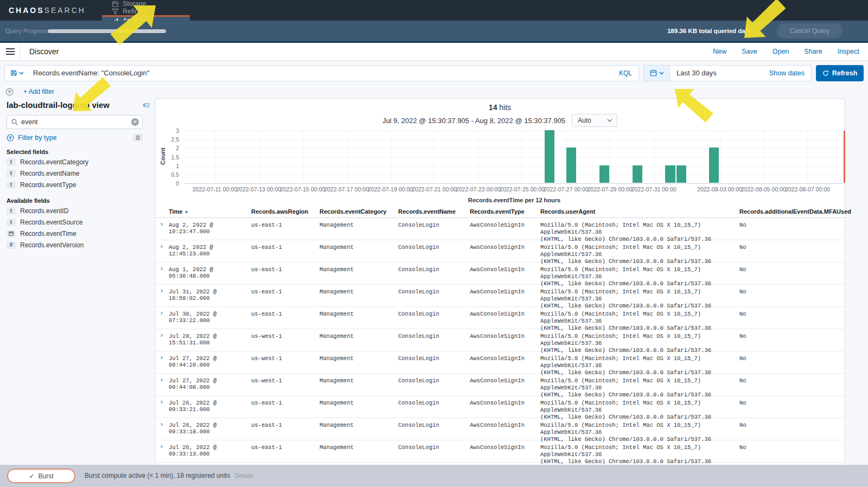  Describe the element at coordinates (848, 52) in the screenshot. I see `header-action-inspect: Inspect` at that location.